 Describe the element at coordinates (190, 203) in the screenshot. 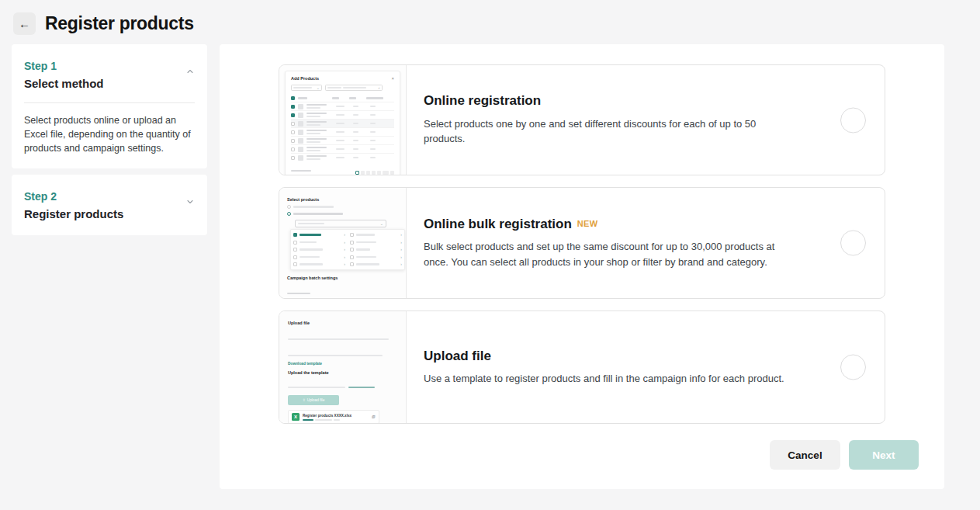

I see `chevron-down-icon` at that location.